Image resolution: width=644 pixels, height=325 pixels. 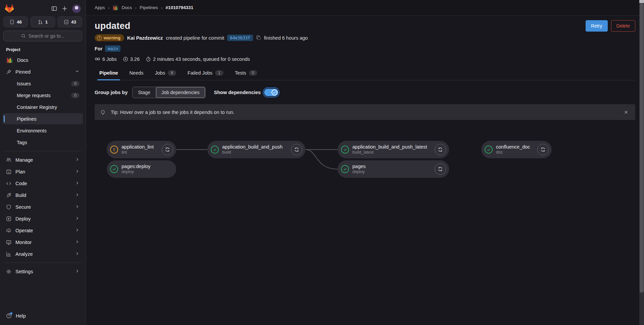 I want to click on tab-jobs: Jobs 6, so click(x=166, y=73).